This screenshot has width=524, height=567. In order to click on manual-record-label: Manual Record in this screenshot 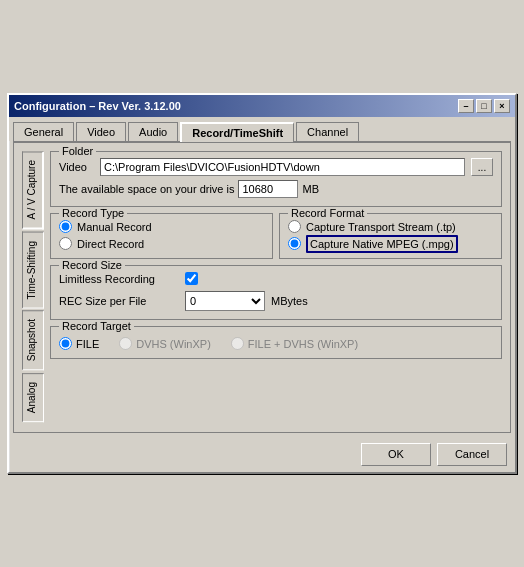, I will do `click(114, 227)`.